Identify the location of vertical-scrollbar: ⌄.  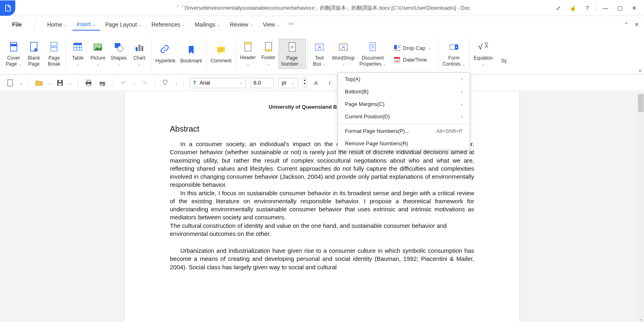
(641, 207).